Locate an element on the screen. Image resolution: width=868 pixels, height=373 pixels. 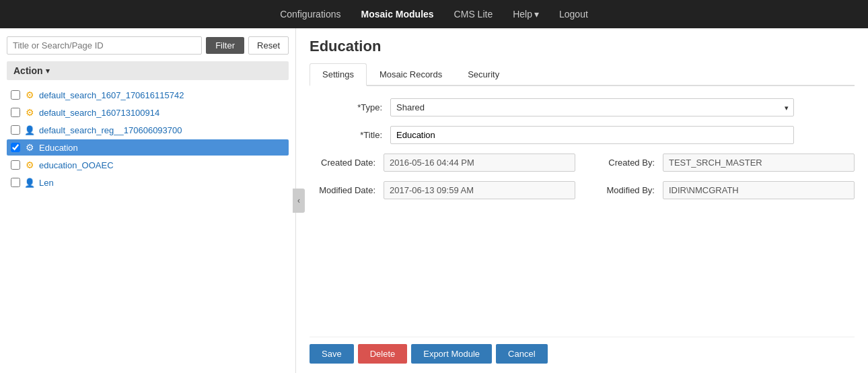
cancel-button: Cancel is located at coordinates (521, 354).